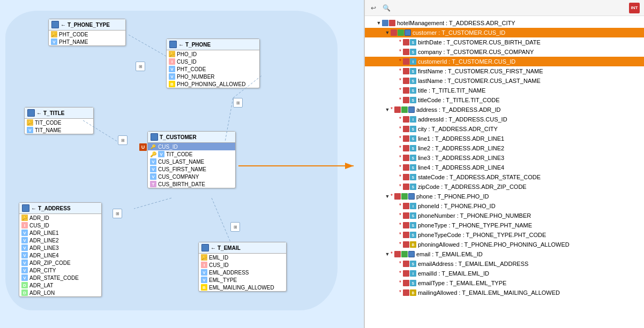  What do you see at coordinates (242, 272) in the screenshot?
I see `col-eml-address: V EML_ADDRESS` at bounding box center [242, 272].